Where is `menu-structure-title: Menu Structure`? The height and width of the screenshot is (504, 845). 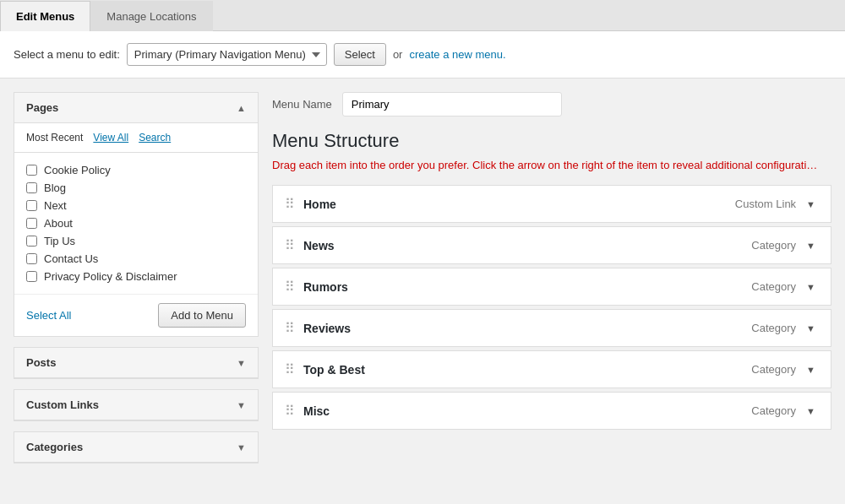 menu-structure-title: Menu Structure is located at coordinates (552, 141).